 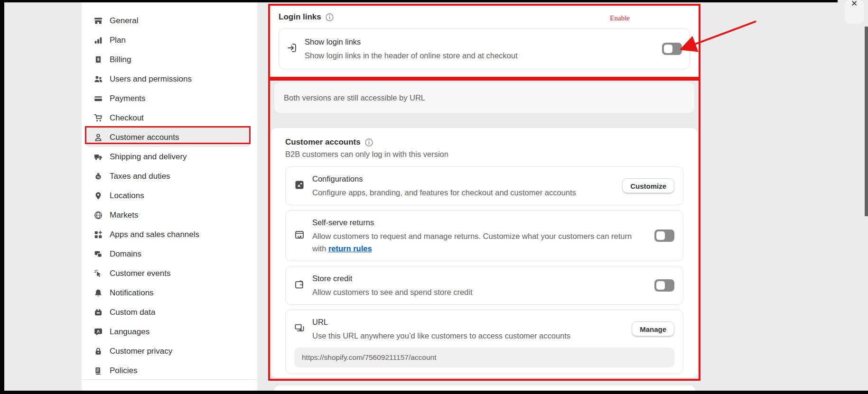 What do you see at coordinates (672, 49) in the screenshot?
I see `show-login-links-toggle` at bounding box center [672, 49].